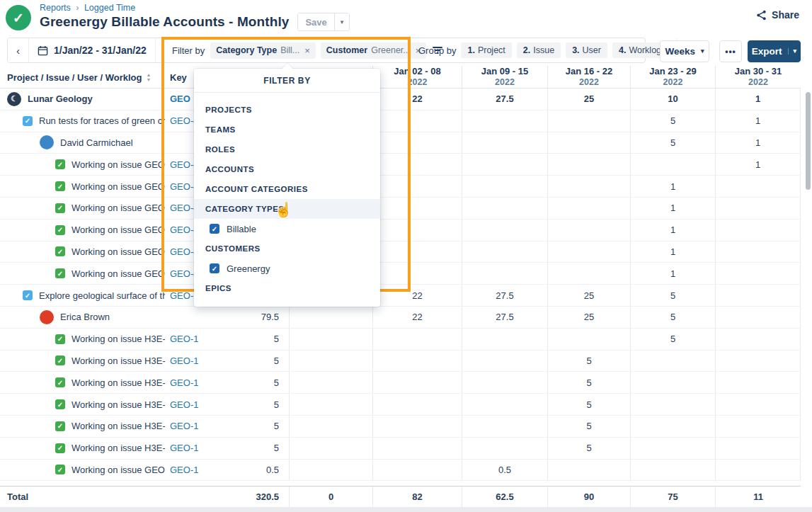  I want to click on group-by-chip: 3.User, so click(586, 50).